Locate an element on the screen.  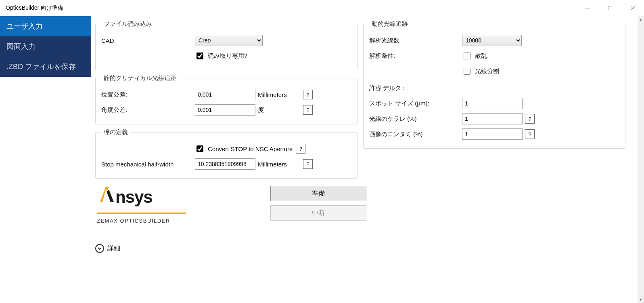
ansys-a-icon is located at coordinates (106, 194).